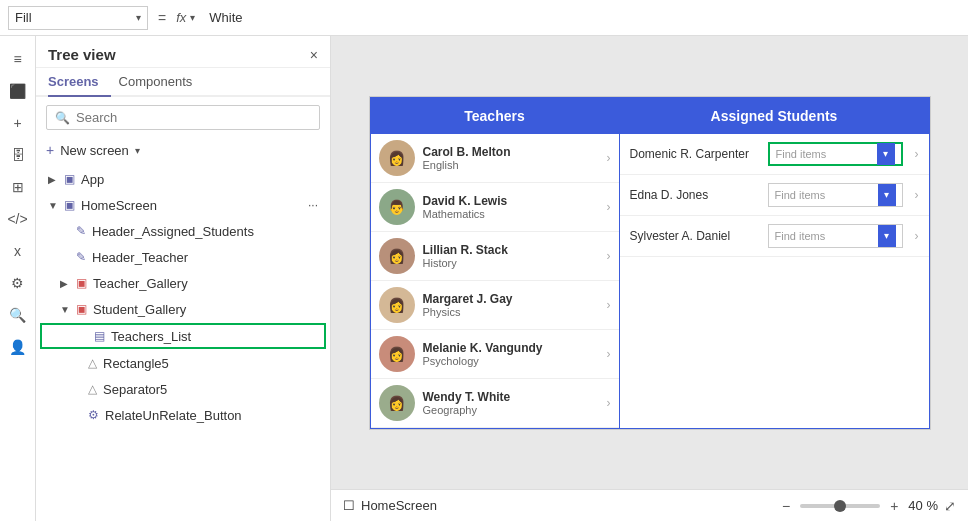 The image size is (968, 521). Describe the element at coordinates (82, 309) in the screenshot. I see `student-gallery-icon: ▣` at that location.